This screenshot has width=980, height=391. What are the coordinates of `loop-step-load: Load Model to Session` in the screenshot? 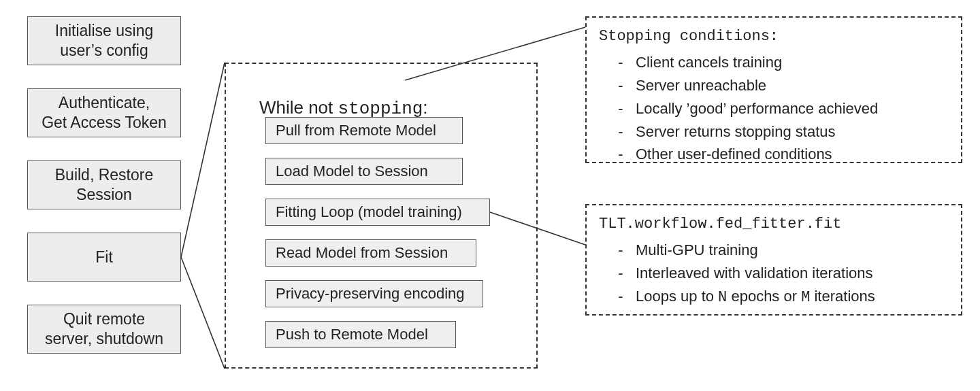 It's located at (364, 171).